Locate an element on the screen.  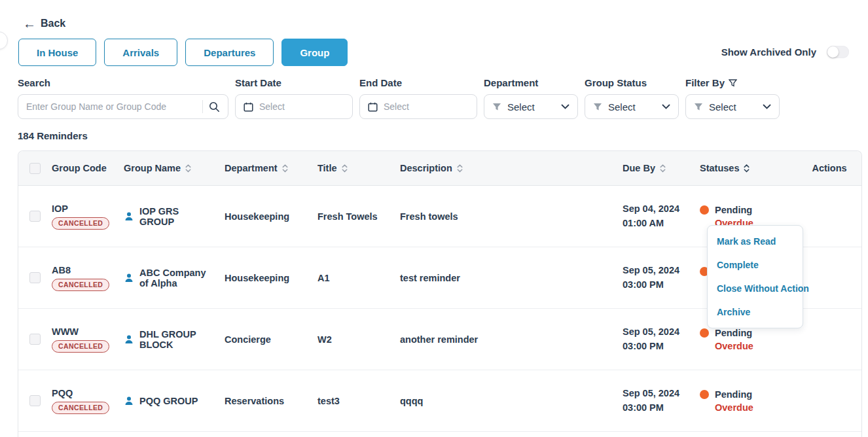
back-label: Back is located at coordinates (53, 24).